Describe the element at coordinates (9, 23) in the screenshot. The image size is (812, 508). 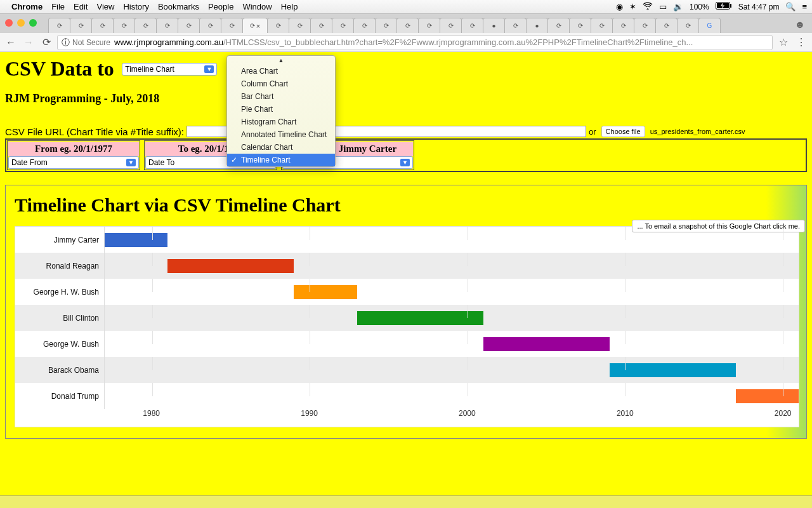
I see `close-window` at that location.